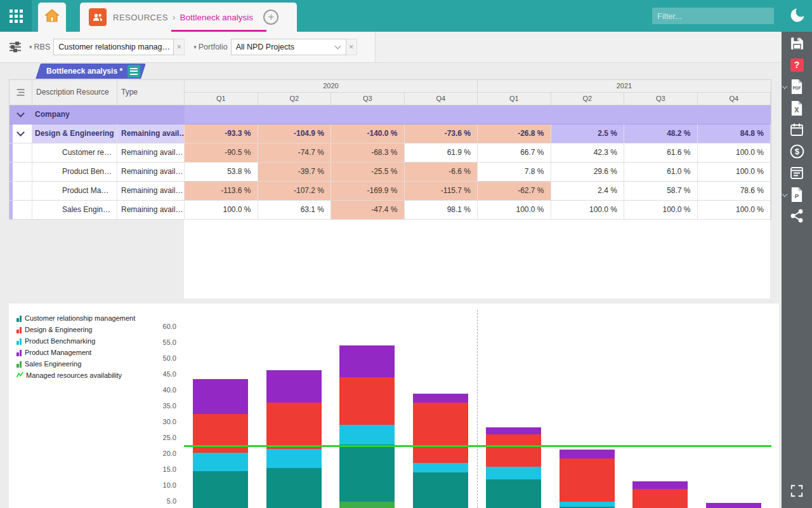 Image resolution: width=812 pixels, height=508 pixels. Describe the element at coordinates (713, 16) in the screenshot. I see `global-filter-input` at that location.